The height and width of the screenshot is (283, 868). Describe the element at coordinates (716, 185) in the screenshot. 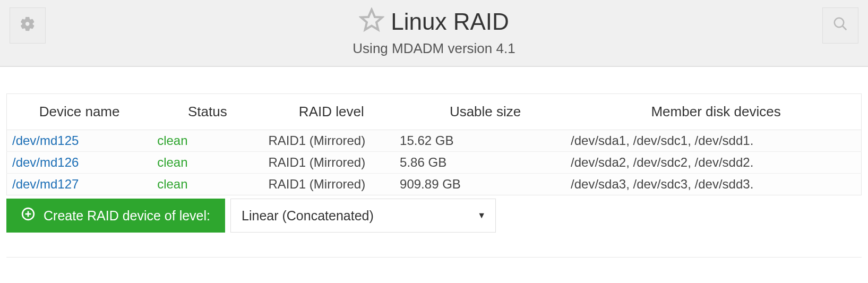

I see `device-members: /dev/sda3, /dev/sdc3, /dev/sdd3.` at that location.